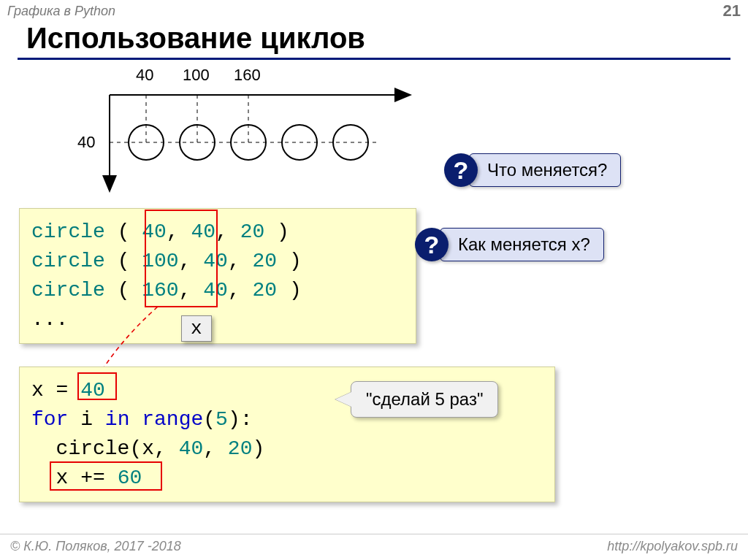 The width and height of the screenshot is (748, 560). What do you see at coordinates (424, 399) in the screenshot?
I see `do-five-times-bubble: "сделай 5 раз"` at bounding box center [424, 399].